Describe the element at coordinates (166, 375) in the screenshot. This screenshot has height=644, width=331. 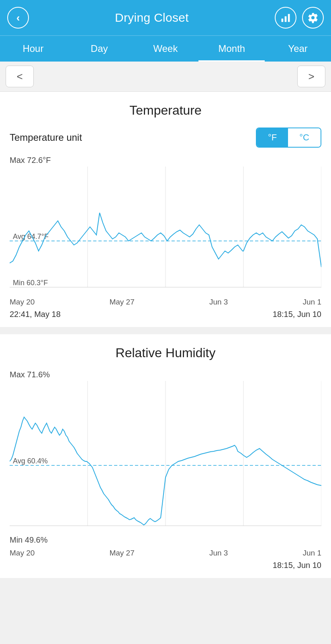
I see `humidity-max-label: Max 71.6%` at that location.